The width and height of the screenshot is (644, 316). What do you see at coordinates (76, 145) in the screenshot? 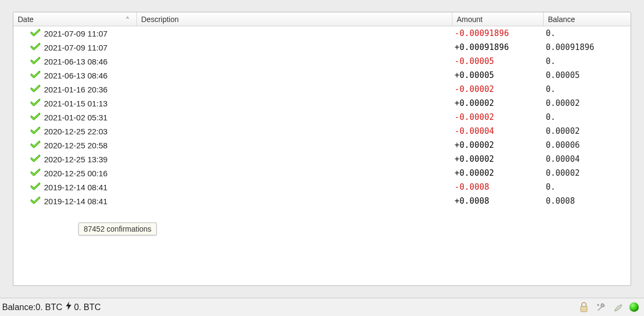
I see `date-text: 2020-12-25 20:58` at bounding box center [76, 145].